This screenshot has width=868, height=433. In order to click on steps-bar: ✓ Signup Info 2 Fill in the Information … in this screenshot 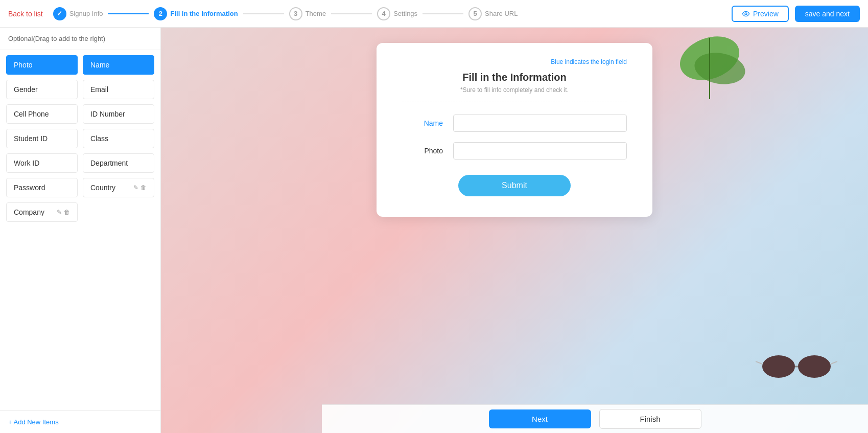, I will do `click(392, 14)`.